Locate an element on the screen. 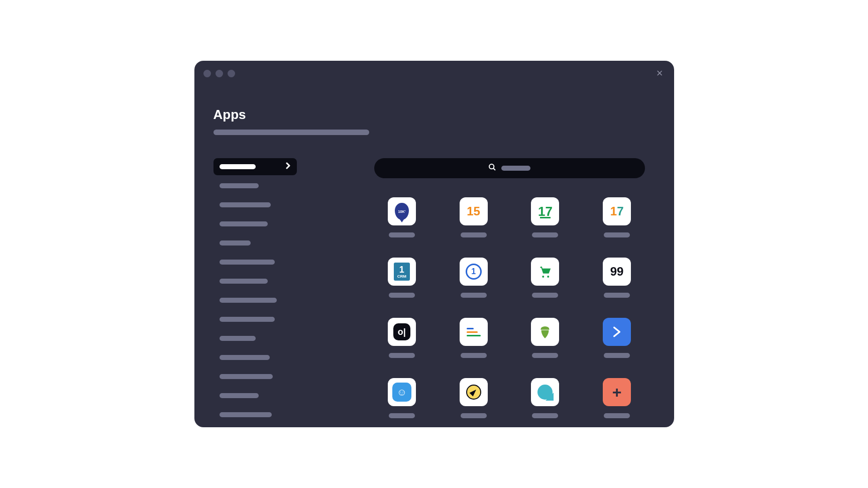 The image size is (868, 488). 17hats-green-icon: 17 is located at coordinates (545, 211).